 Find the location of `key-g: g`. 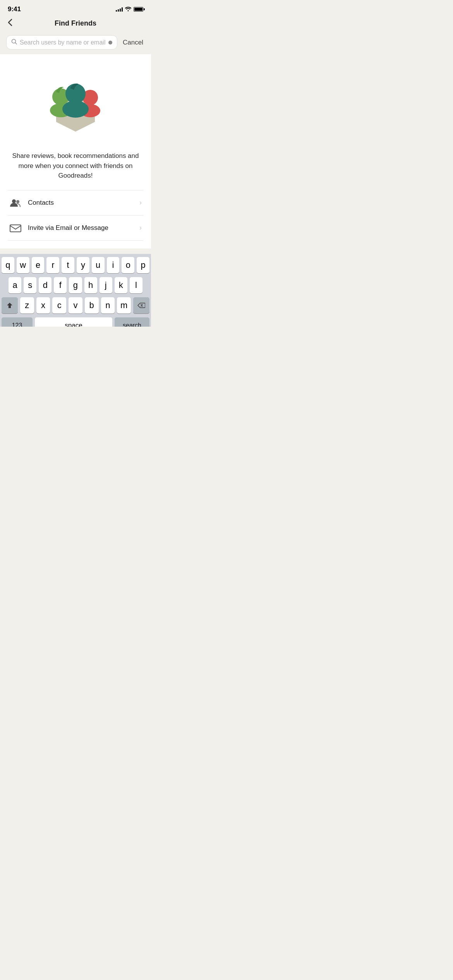

key-g: g is located at coordinates (75, 285).